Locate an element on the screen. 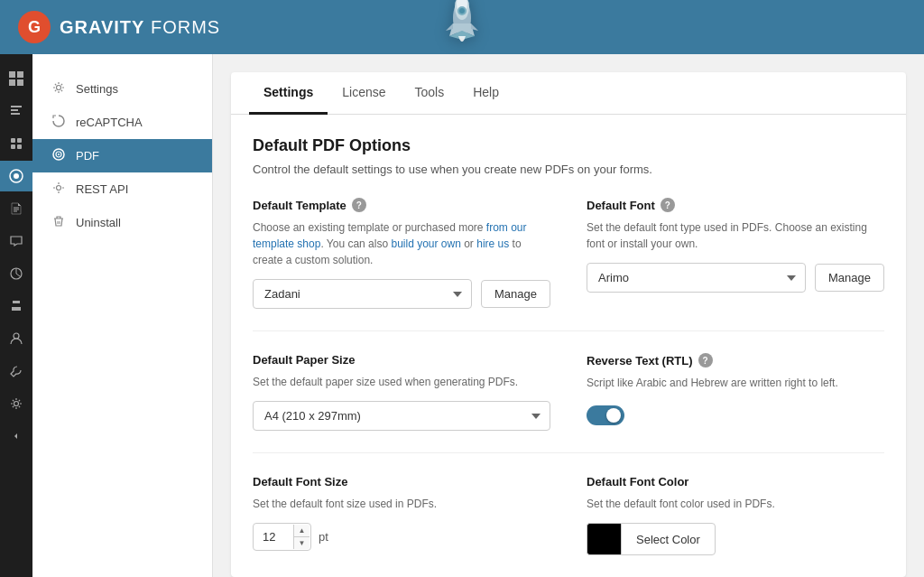  gravity-forms-logo-icon: G is located at coordinates (34, 27).